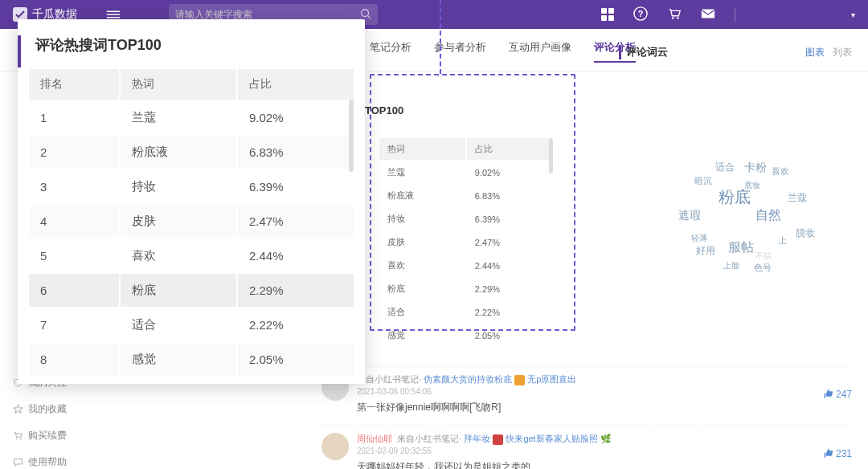 The height and width of the screenshot is (469, 868). I want to click on wordcloud-word: 卡粉, so click(755, 168).